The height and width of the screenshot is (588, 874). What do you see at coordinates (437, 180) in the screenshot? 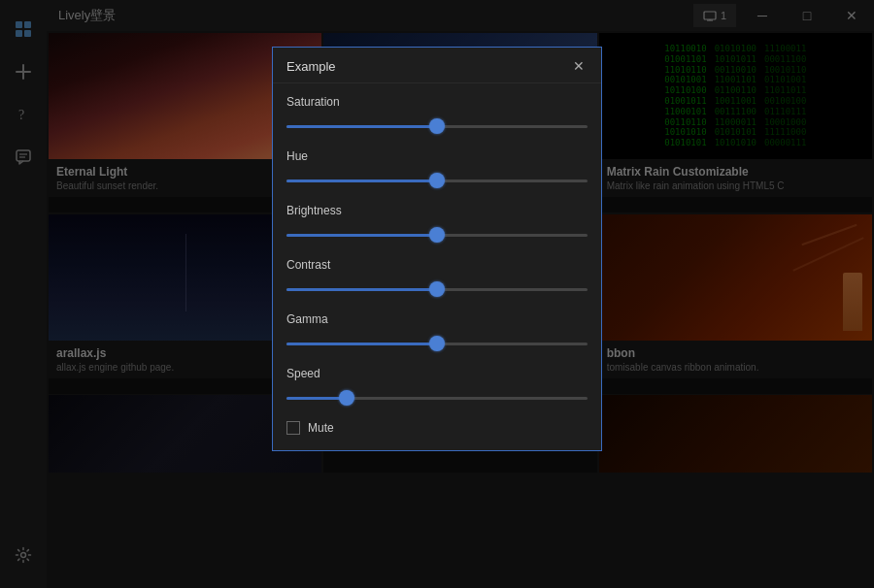
I see `hue-thumb` at bounding box center [437, 180].